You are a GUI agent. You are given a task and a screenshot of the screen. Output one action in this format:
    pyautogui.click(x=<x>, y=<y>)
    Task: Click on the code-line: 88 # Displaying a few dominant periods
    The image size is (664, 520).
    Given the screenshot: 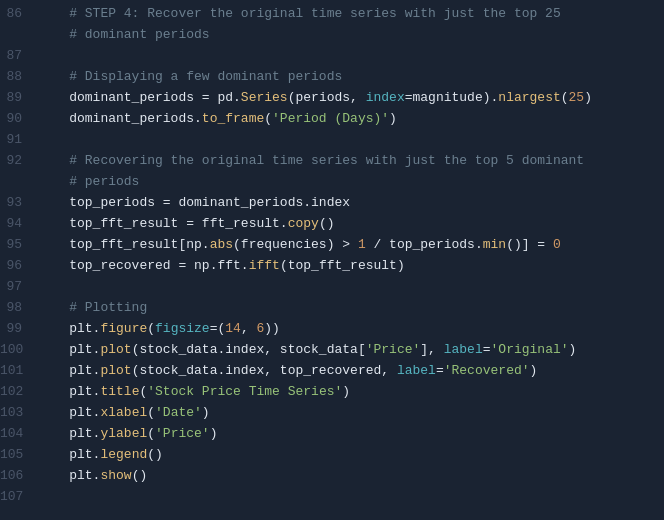 What is the action you would take?
    pyautogui.click(x=332, y=78)
    